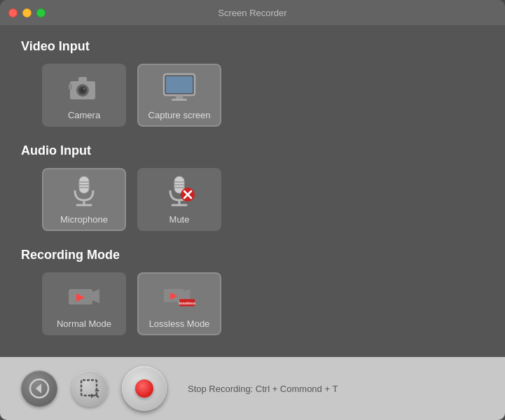 This screenshot has width=505, height=420. What do you see at coordinates (84, 95) in the screenshot?
I see `camera-button: Camera` at bounding box center [84, 95].